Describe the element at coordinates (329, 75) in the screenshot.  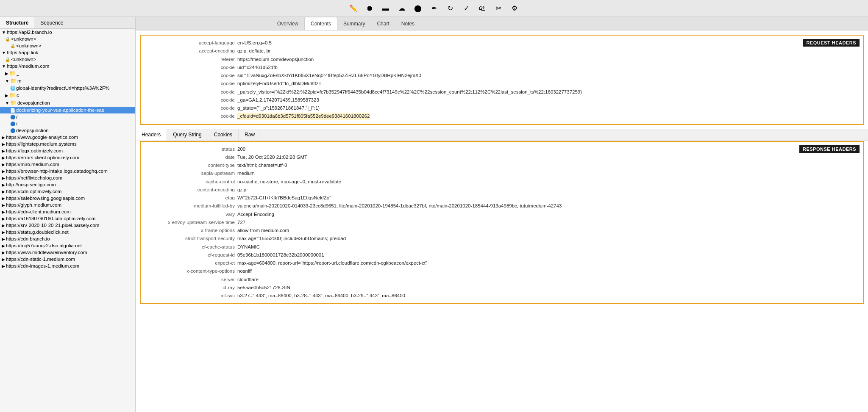
I see `header-value: sid=1:vaNuxgZoEsbXklYi1Kbf5iX1eNq0r4tBfe…` at that location.